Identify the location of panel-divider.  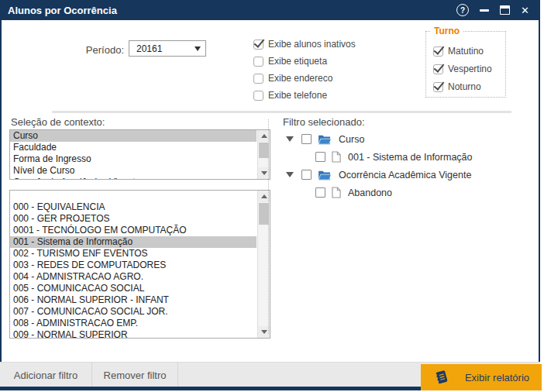
(268, 226).